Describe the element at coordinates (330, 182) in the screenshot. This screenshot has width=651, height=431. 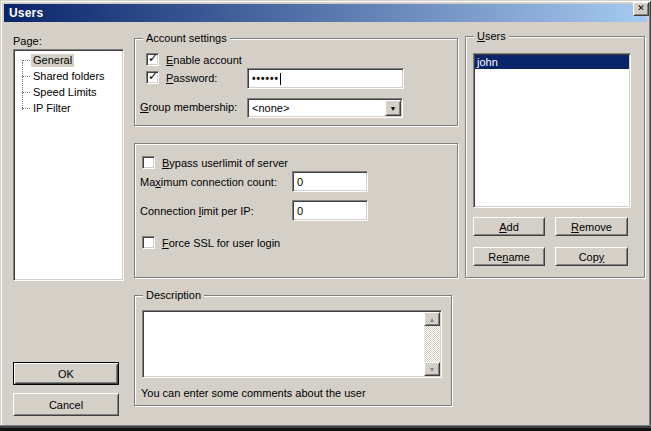
I see `max-connection-input: 0` at that location.